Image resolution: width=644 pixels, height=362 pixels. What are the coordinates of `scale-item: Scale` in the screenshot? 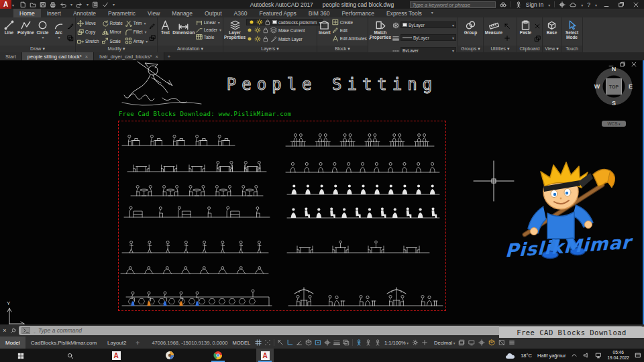 It's located at (113, 42).